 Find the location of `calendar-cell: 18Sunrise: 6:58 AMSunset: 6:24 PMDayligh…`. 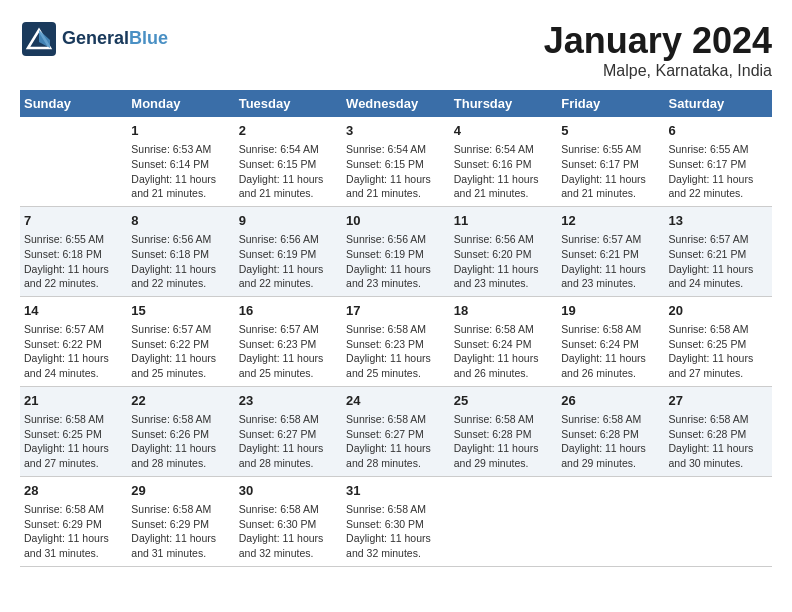

calendar-cell: 18Sunrise: 6:58 AMSunset: 6:24 PMDayligh… is located at coordinates (504, 341).